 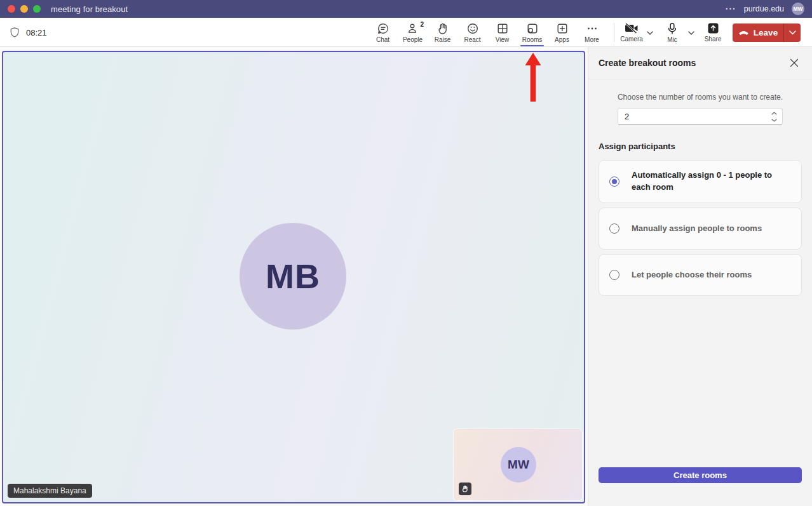 I want to click on mic-button: Mic, so click(x=672, y=32).